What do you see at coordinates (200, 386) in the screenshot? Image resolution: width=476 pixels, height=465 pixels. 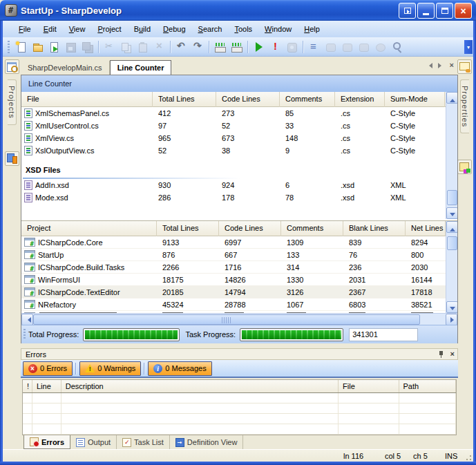 I see `column-header-description: Description` at bounding box center [200, 386].